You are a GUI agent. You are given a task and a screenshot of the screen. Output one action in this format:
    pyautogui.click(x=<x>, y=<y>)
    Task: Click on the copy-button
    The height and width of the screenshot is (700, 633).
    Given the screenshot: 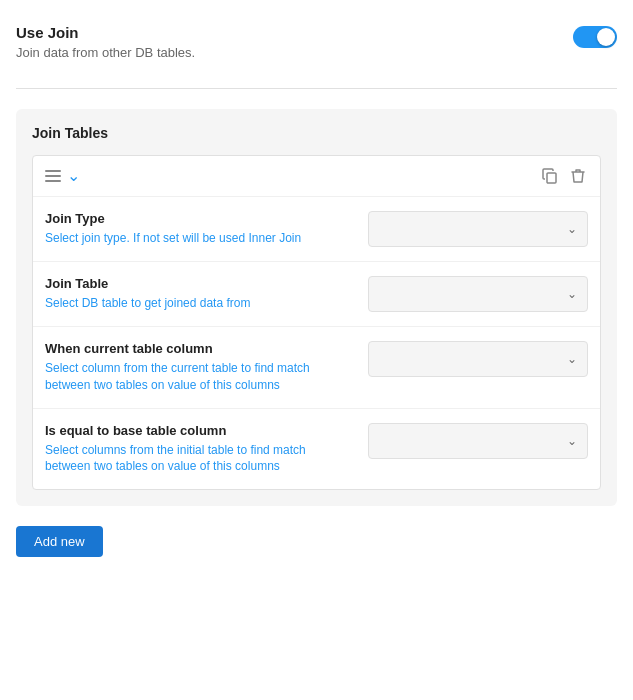 What is the action you would take?
    pyautogui.click(x=550, y=176)
    